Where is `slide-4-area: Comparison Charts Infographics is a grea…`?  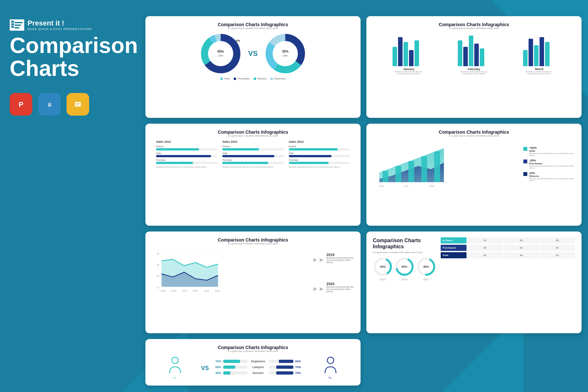 slide-4-area: Comparison Charts Infographics is a grea… is located at coordinates (474, 174).